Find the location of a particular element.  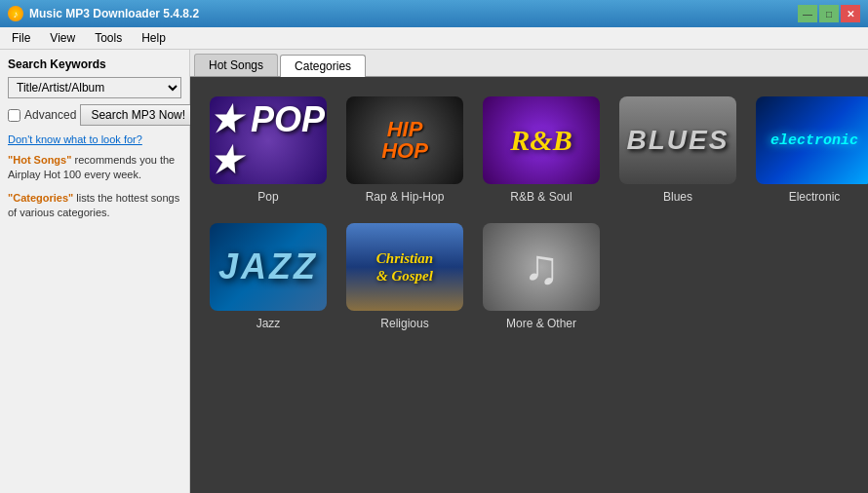

category-pop: ★ POP ★ Pop is located at coordinates (268, 150).